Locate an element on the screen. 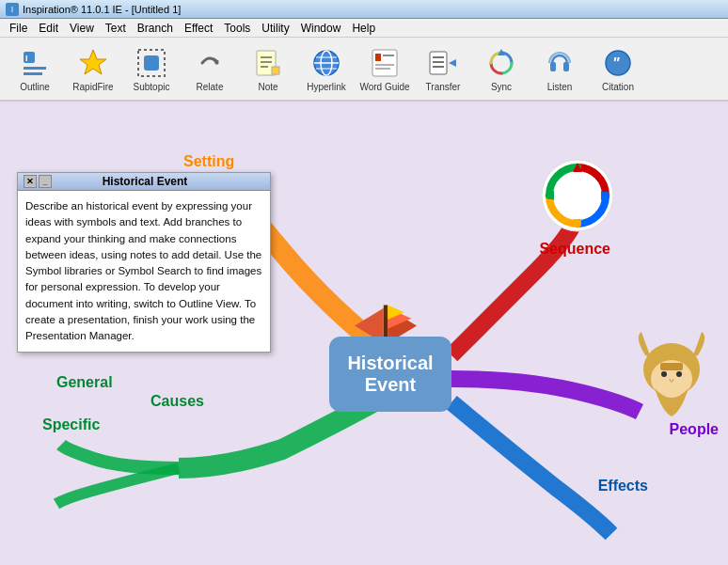 Image resolution: width=728 pixels, height=565 pixels. subtopic-label: Subtopic is located at coordinates (152, 86).